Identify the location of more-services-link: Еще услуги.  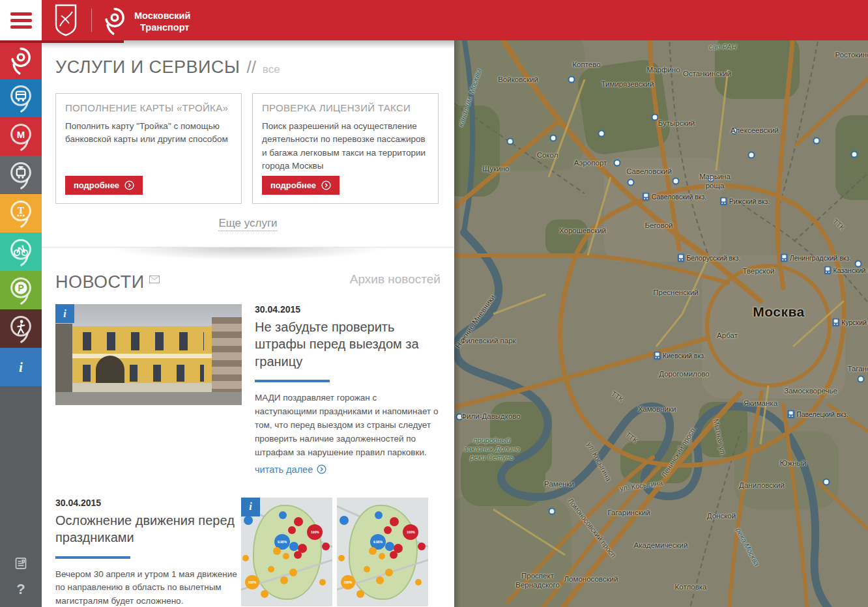
(248, 224).